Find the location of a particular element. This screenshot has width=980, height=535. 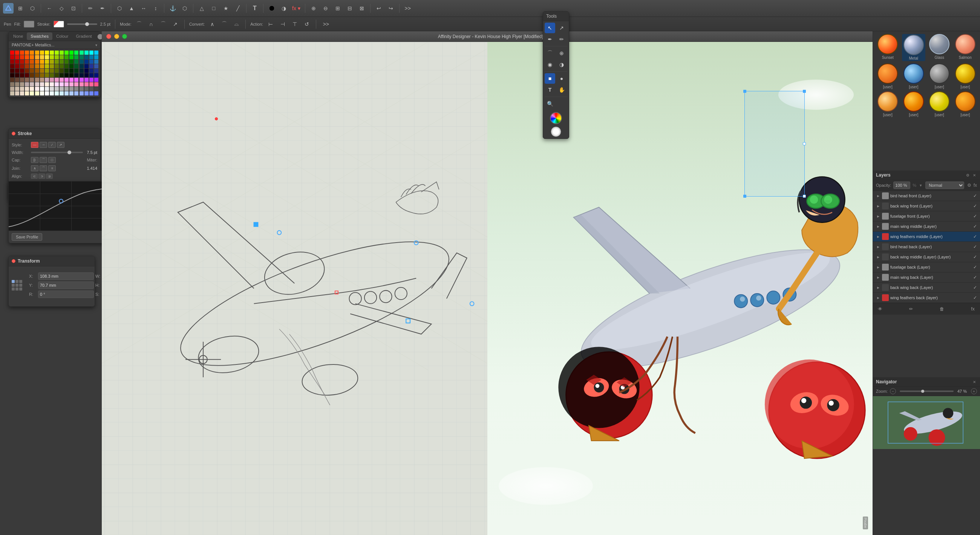

layer-check-6: ✓ is located at coordinates (975, 257).